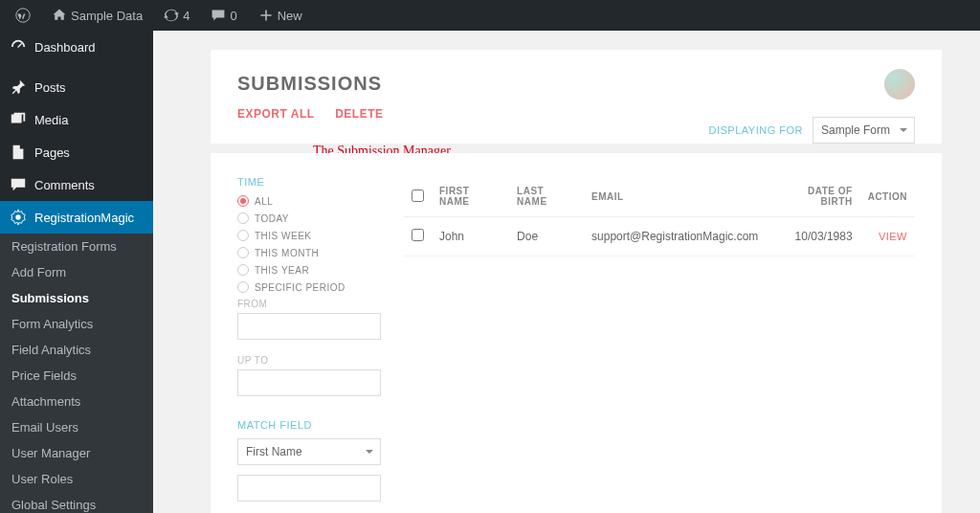 The image size is (980, 513). I want to click on match-value-input, so click(309, 488).